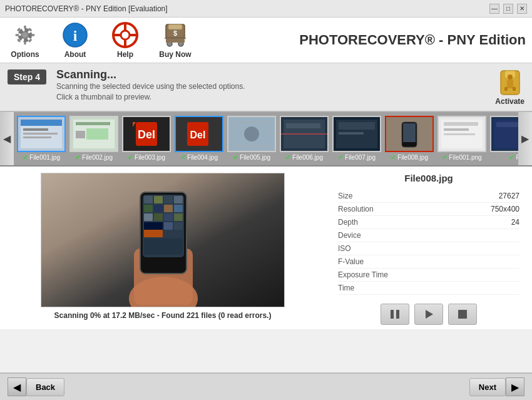 The height and width of the screenshot is (400, 532). Describe the element at coordinates (175, 54) in the screenshot. I see `buynow-label: Buy Now` at that location.